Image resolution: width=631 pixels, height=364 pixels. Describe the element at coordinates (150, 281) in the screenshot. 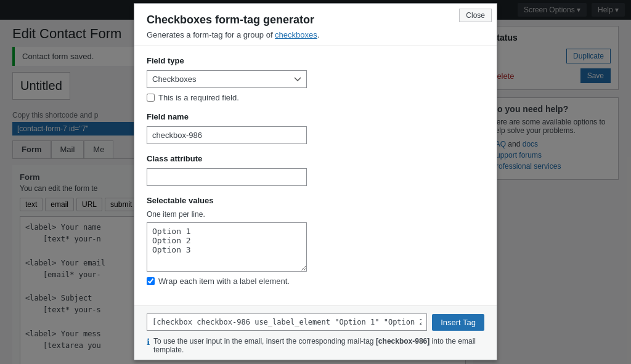

I see `wrap-label-checkbox` at that location.